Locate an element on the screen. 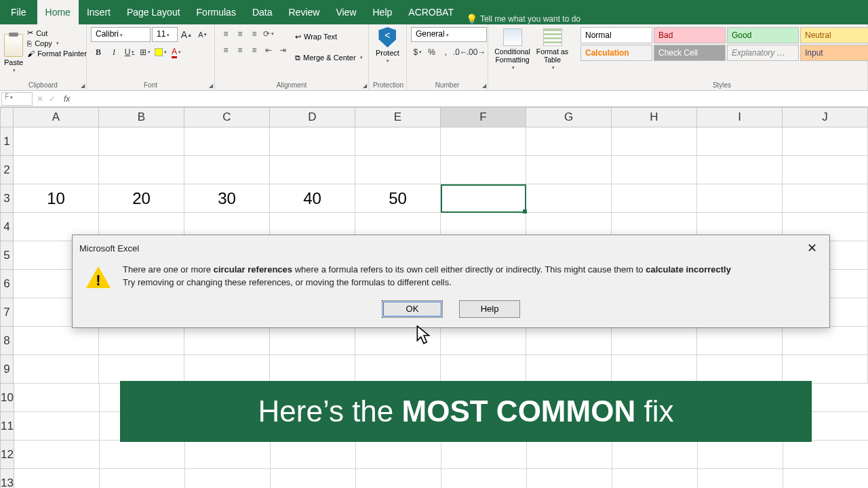 The image size is (868, 488). formula-input is located at coordinates (472, 99).